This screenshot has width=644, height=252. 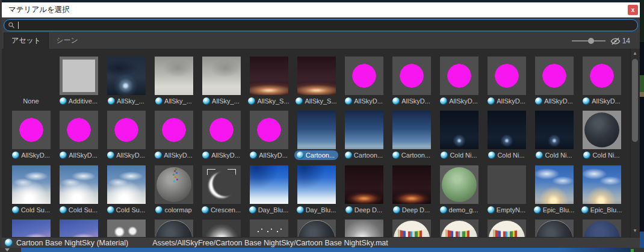 I want to click on material-label: Day_Blu..., so click(x=269, y=210).